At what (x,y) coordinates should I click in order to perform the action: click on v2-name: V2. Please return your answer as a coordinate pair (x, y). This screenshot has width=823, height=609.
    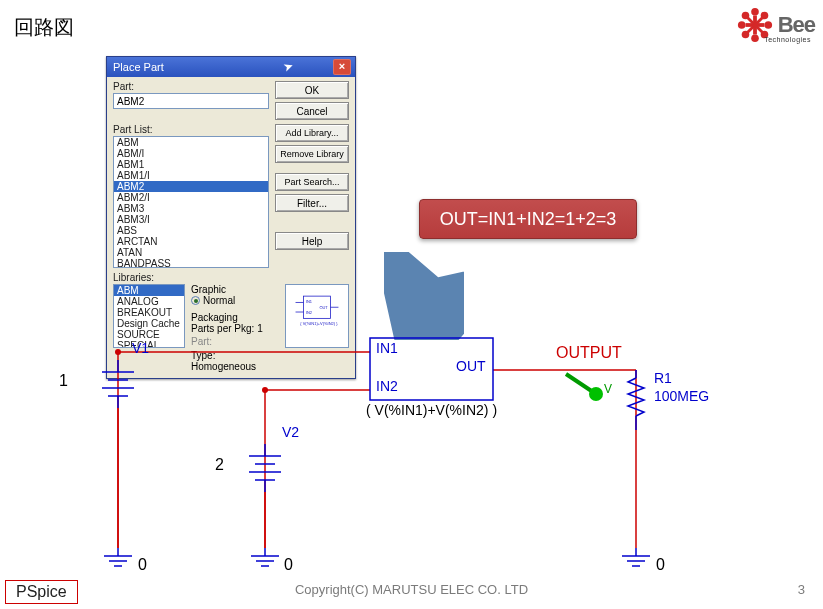
    Looking at the image, I should click on (290, 432).